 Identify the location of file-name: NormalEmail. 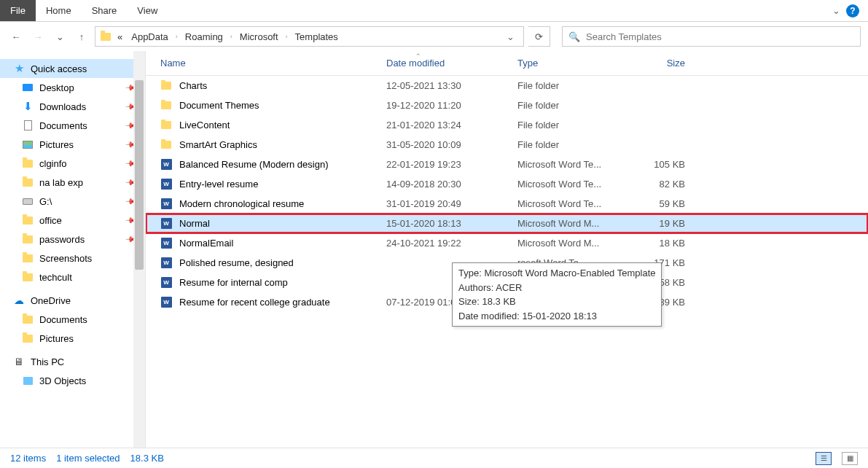
(206, 243).